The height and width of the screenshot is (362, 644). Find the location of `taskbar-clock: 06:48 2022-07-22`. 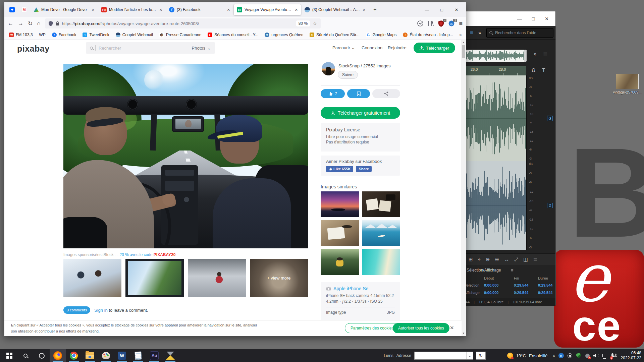

taskbar-clock: 06:48 2022-07-22 is located at coordinates (631, 356).